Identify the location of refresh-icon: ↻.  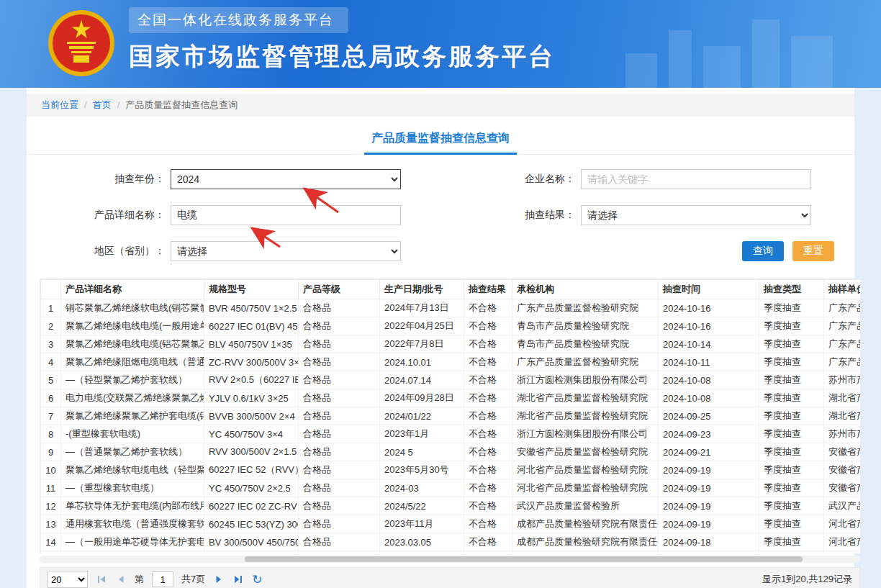
(257, 580).